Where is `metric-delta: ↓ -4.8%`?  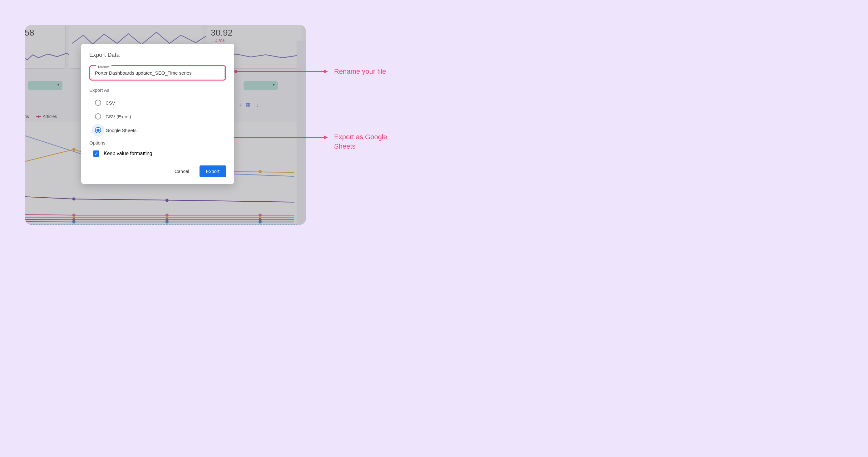
metric-delta: ↓ -4.8% is located at coordinates (254, 41).